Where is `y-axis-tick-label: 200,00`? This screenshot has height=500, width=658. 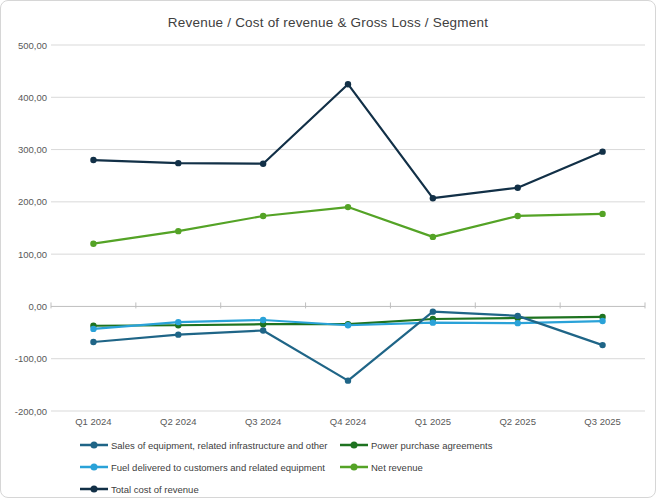 y-axis-tick-label: 200,00 is located at coordinates (32, 202).